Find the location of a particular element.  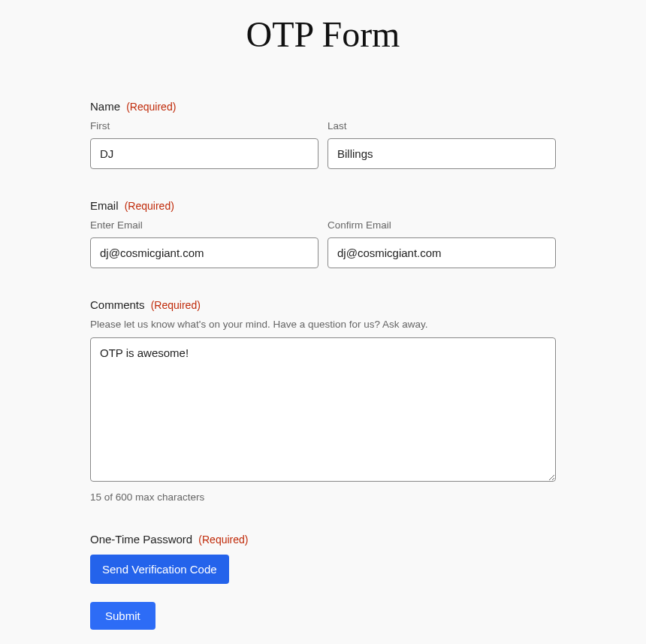

otp-label-text: One-Time Password is located at coordinates (141, 540).